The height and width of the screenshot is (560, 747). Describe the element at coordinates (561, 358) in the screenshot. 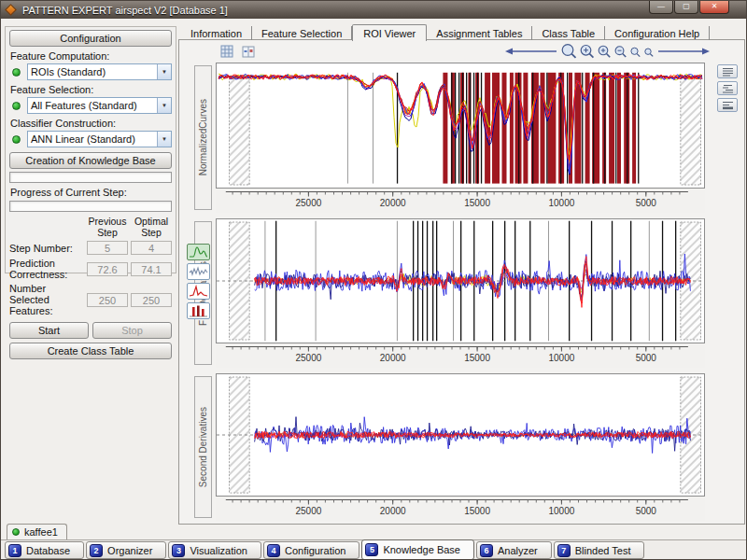

I see `svg-text: 10000` at that location.